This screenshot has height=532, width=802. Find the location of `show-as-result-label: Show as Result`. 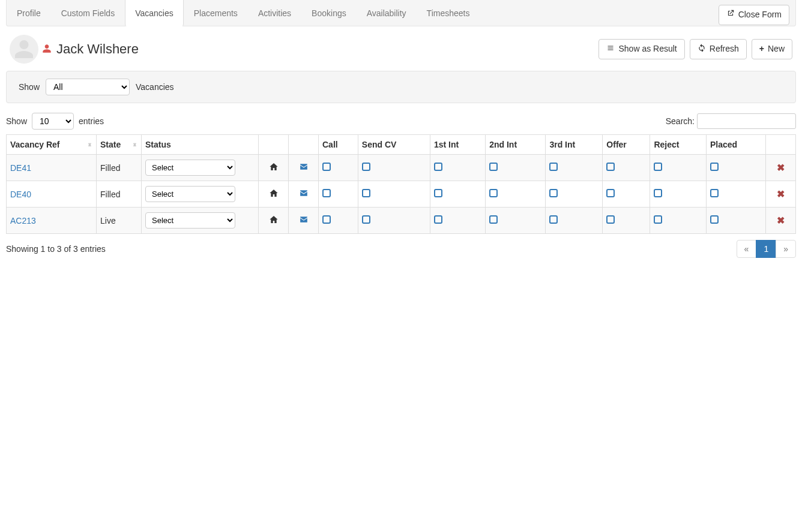

show-as-result-label: Show as Result is located at coordinates (647, 49).